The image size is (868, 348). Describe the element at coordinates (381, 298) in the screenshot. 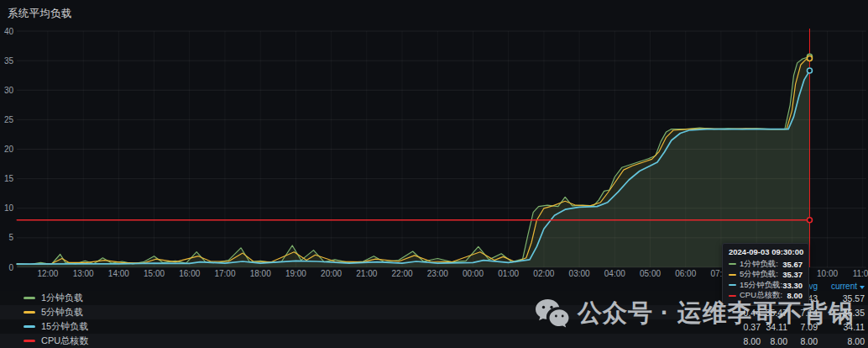

I see `legend-series-label: 1分钟负载` at that location.